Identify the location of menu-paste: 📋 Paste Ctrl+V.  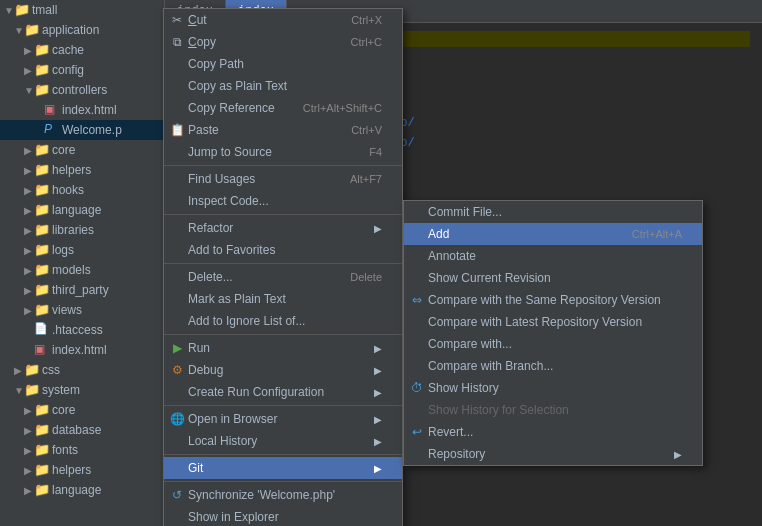
(283, 130).